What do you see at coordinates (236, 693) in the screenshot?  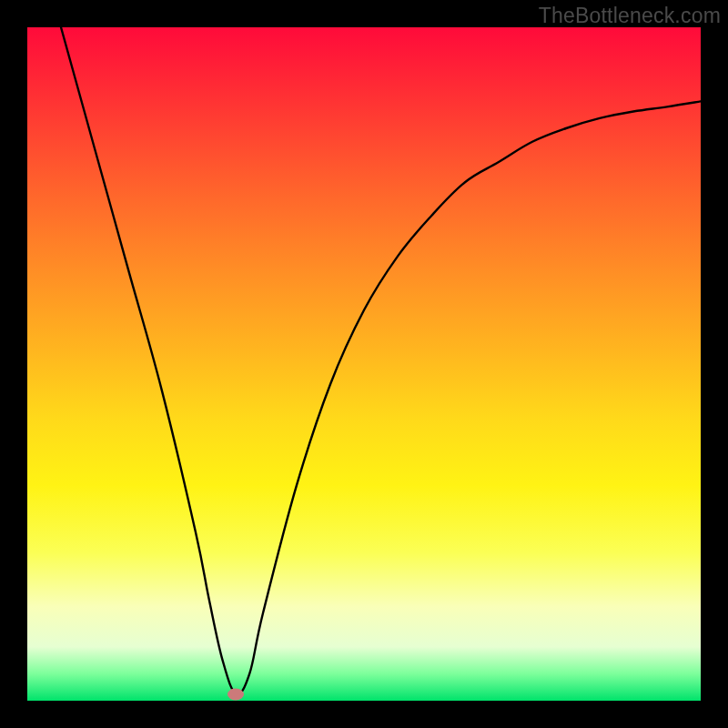 I see `optimal-point-marker` at bounding box center [236, 693].